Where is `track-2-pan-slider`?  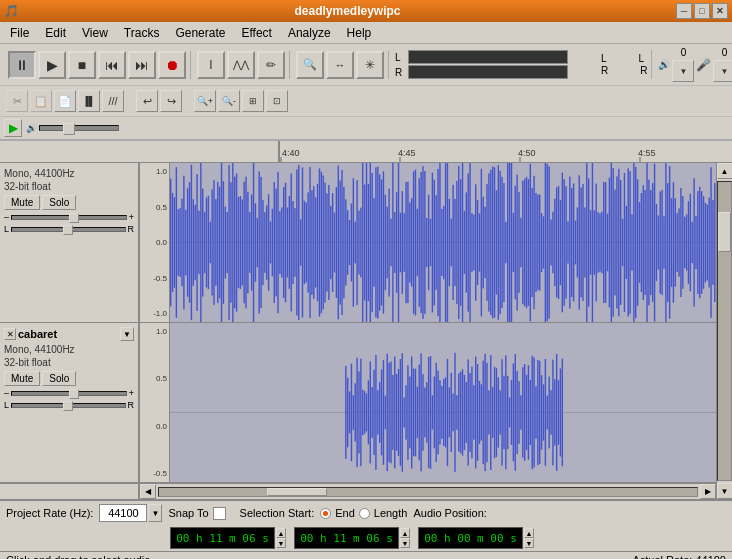 track-2-pan-slider is located at coordinates (68, 406).